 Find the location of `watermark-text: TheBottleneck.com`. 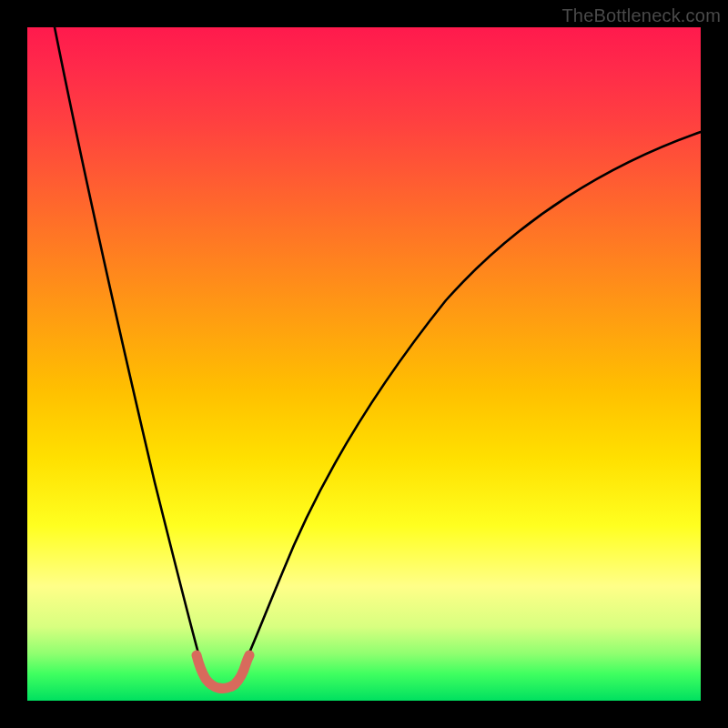

watermark-text: TheBottleneck.com is located at coordinates (641, 16).